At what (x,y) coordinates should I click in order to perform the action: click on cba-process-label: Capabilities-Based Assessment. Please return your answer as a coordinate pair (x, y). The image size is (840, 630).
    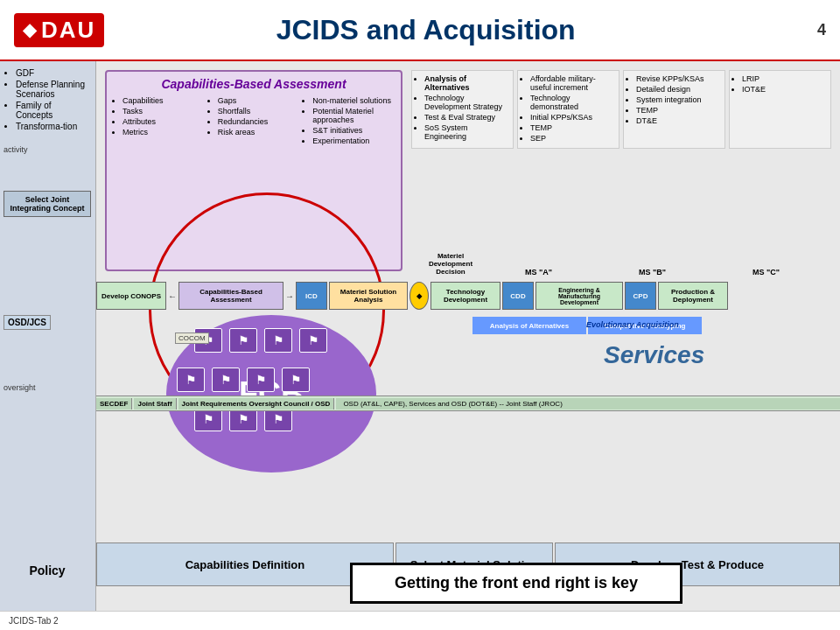
    Looking at the image, I should click on (231, 296).